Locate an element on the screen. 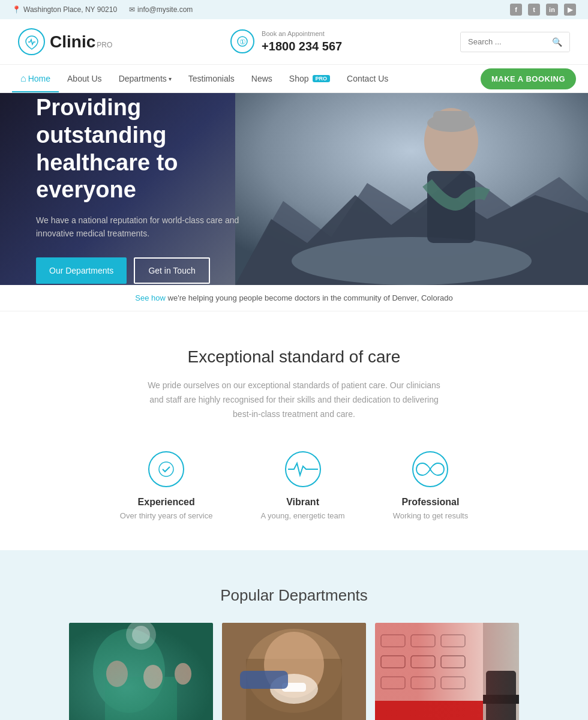  search-box: 🔍 is located at coordinates (515, 42).